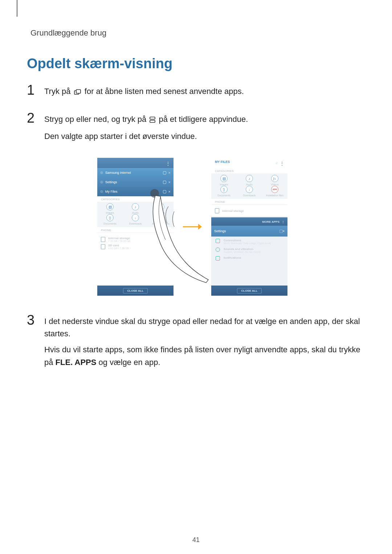 This screenshot has height=554, width=392. Describe the element at coordinates (164, 91) in the screenshot. I see `text: for at åbne listen med senest anvendte a…` at that location.